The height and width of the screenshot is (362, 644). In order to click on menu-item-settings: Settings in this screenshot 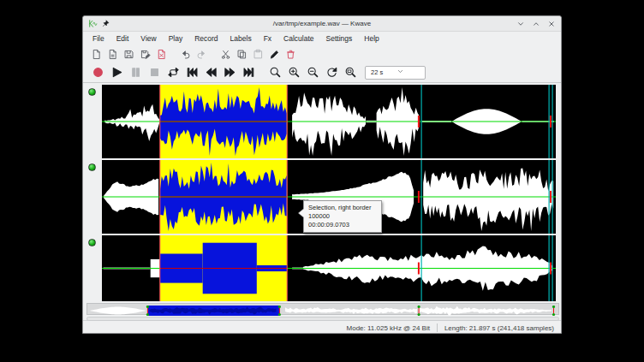, I will do `click(339, 39)`.